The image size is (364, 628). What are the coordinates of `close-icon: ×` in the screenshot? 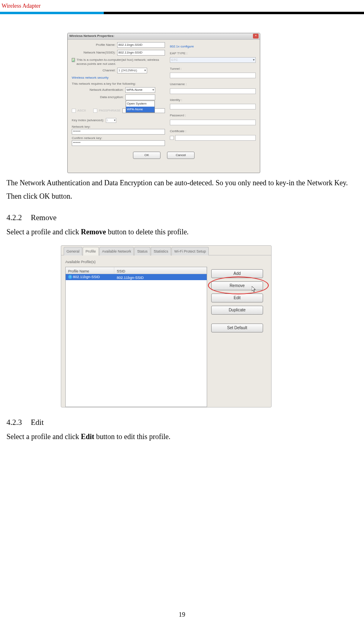 It's located at (256, 36).